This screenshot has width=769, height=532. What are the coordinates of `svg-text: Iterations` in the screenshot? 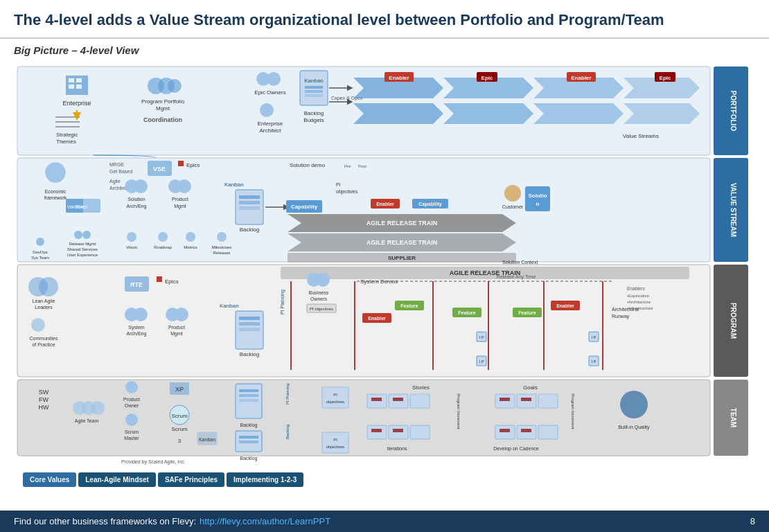 It's located at (398, 449).